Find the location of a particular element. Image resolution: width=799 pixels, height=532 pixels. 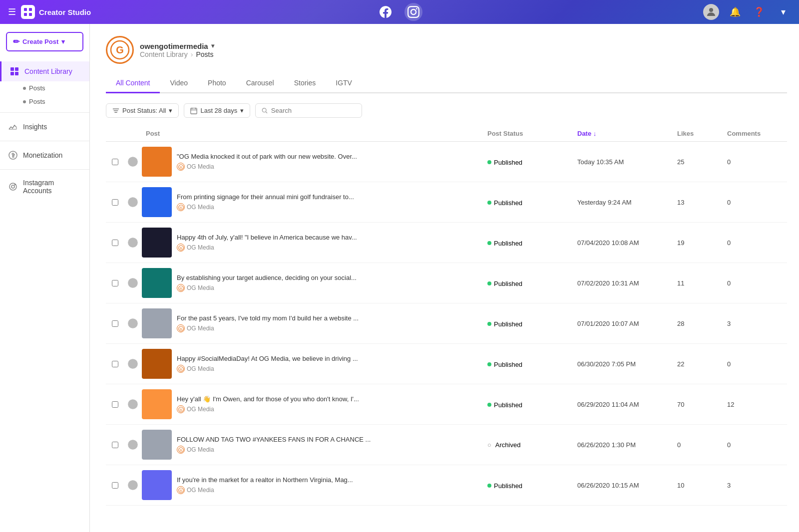

table-row: "OG Media knocked it out of park with ou… is located at coordinates (446, 162).